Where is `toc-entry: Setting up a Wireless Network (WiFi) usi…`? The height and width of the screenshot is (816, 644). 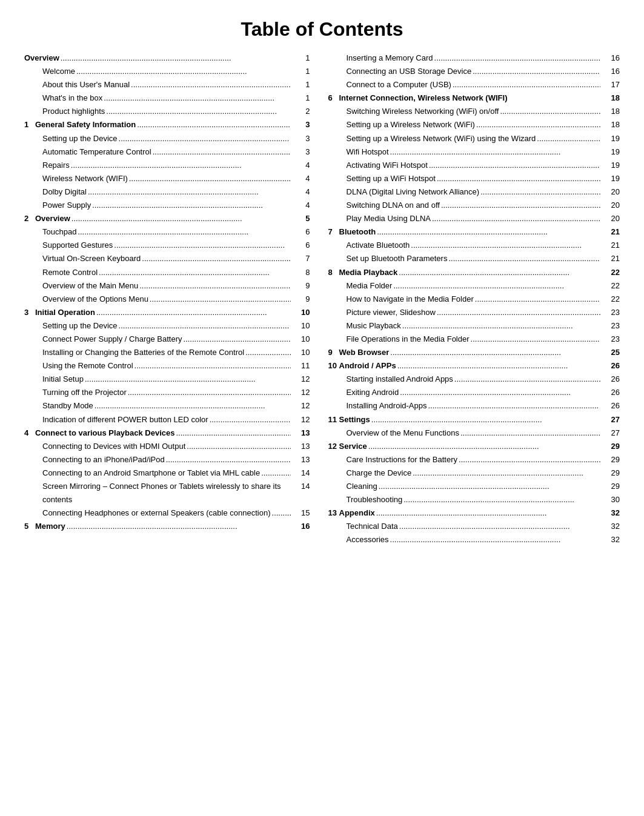
toc-entry: Setting up a Wireless Network (WiFi) usi… is located at coordinates (474, 139).